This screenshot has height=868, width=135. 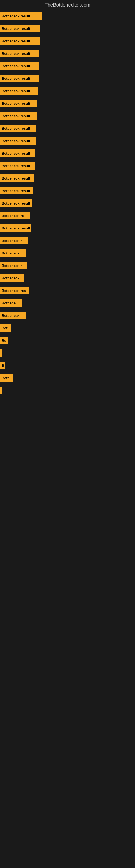 I want to click on bar-label: Bottleneck res, so click(x=14, y=291).